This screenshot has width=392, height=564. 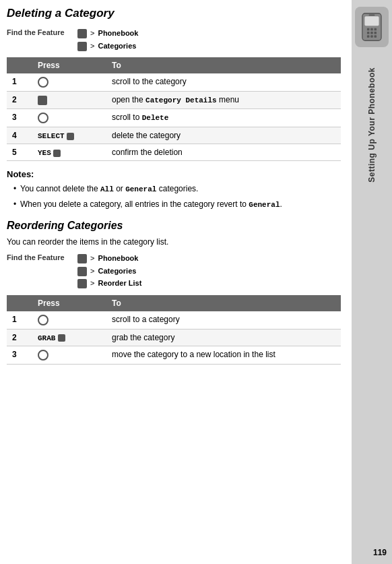 What do you see at coordinates (372, 282) in the screenshot?
I see `right-sidebar: Setting Up Your Phonebook 119` at bounding box center [372, 282].